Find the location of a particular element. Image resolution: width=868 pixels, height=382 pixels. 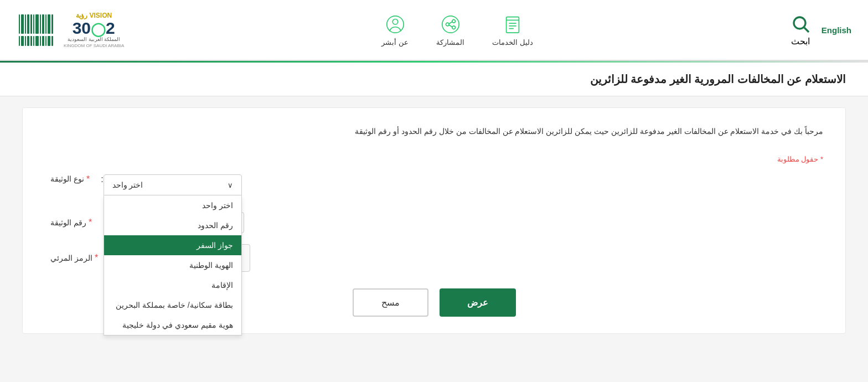

nav-about: عن أبشر is located at coordinates (395, 30).